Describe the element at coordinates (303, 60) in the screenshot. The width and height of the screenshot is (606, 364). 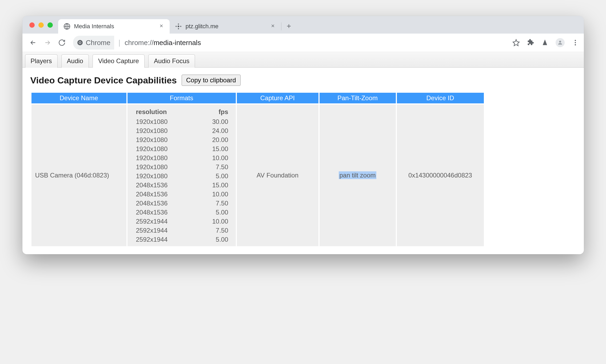
I see `internal-tabbar: Players Audio Video Capture Audio Focus` at that location.